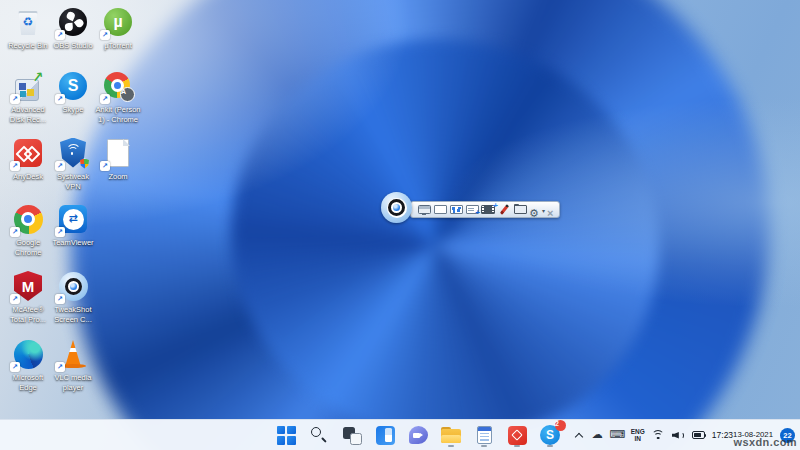 This screenshot has height=450, width=800. Describe the element at coordinates (638, 436) in the screenshot. I see `language-indicator: ENG IN` at that location.